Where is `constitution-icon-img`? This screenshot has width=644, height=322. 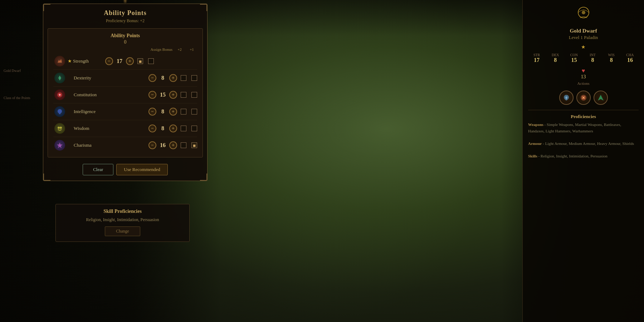
constitution-icon-img is located at coordinates (60, 95).